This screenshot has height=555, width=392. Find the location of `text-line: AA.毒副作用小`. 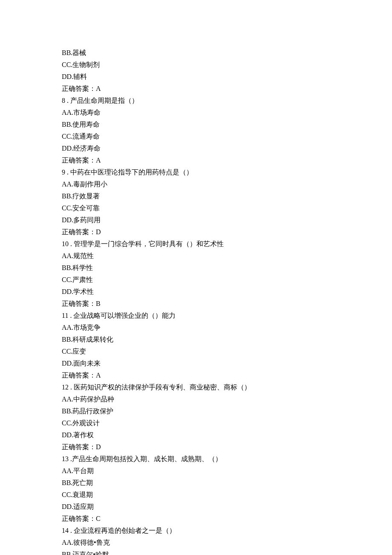

text-line: AA.毒副作用小 is located at coordinates (196, 184).